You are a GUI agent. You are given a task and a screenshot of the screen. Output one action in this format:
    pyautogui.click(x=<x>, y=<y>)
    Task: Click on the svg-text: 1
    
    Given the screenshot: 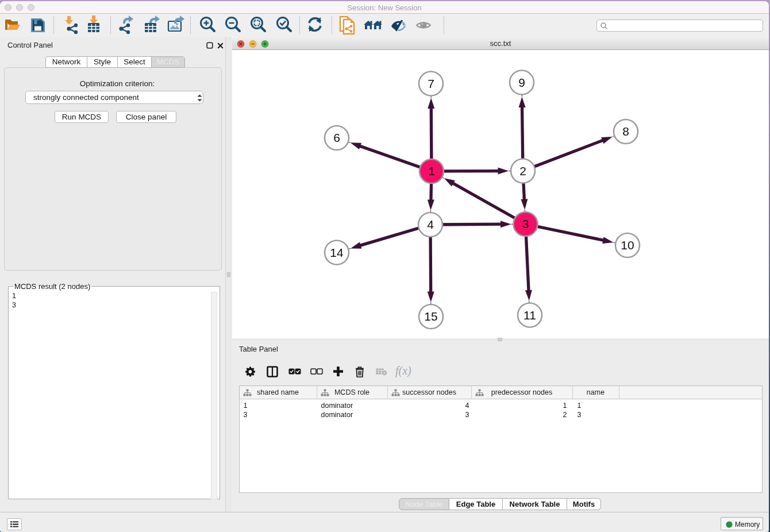 What is the action you would take?
    pyautogui.click(x=432, y=171)
    